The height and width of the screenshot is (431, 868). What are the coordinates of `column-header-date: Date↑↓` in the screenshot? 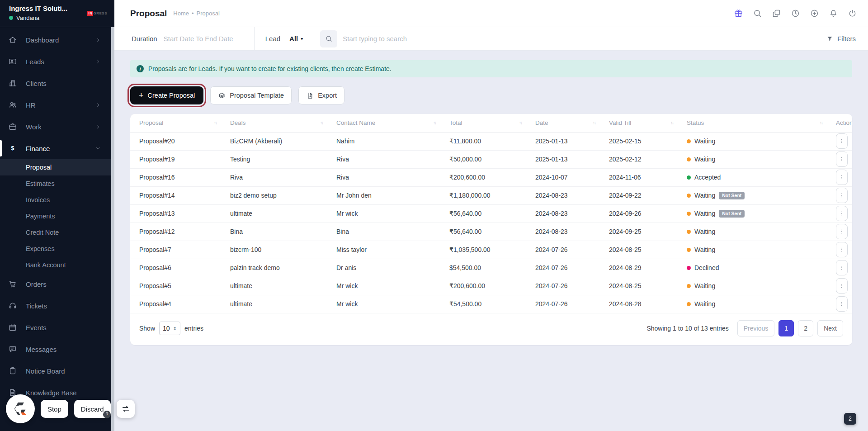 It's located at (565, 123).